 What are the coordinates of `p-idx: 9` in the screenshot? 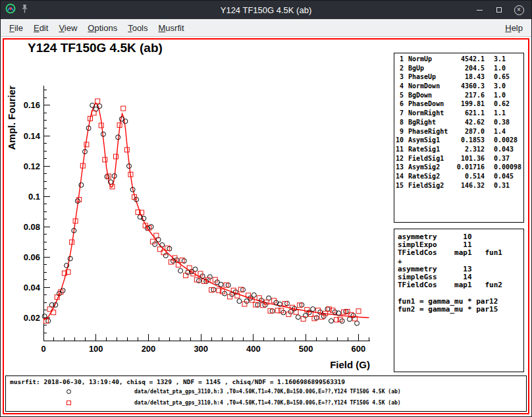 It's located at (399, 132).